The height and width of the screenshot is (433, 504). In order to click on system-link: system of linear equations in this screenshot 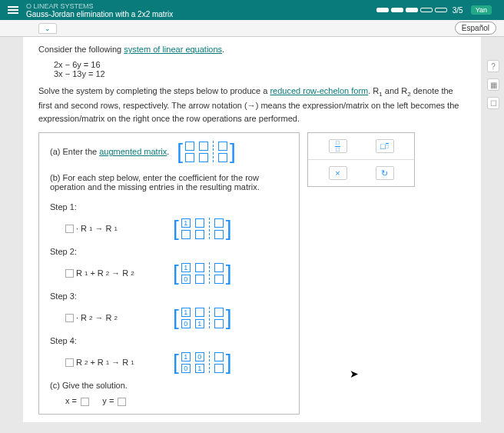, I will do `click(173, 49)`.